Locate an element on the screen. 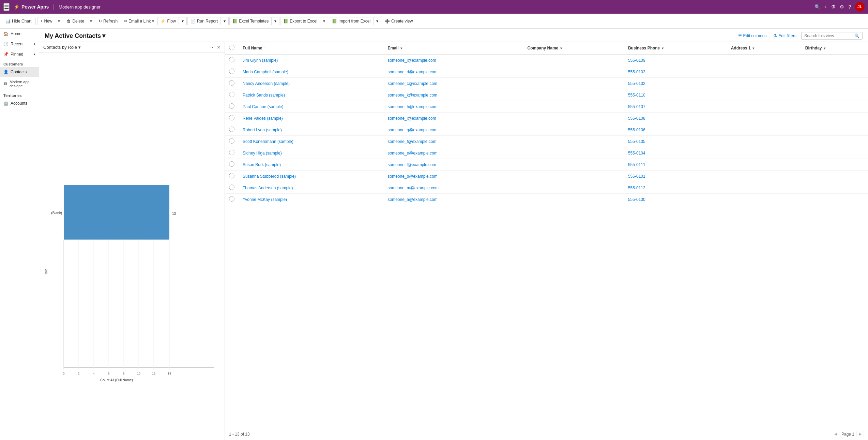  cell-phone: 555-0108 is located at coordinates (675, 118).